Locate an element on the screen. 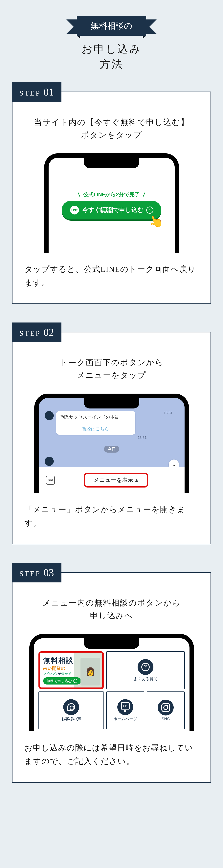  speech-icon is located at coordinates (71, 707).